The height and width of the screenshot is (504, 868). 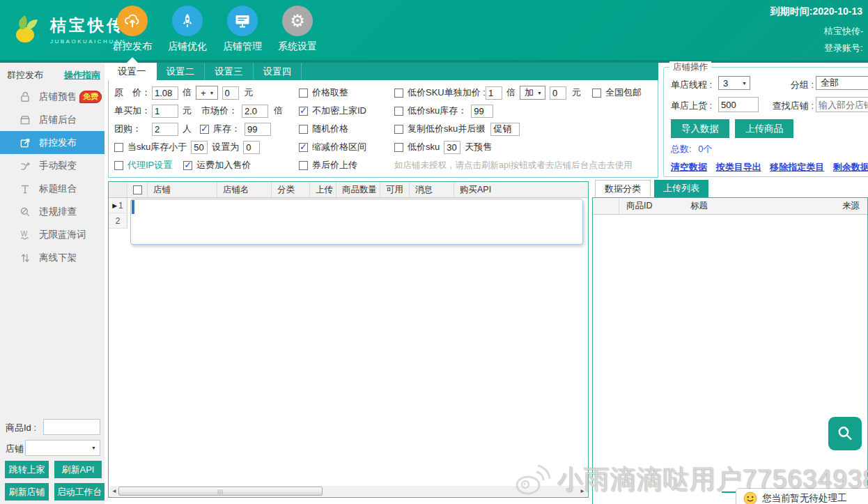 I want to click on stock-input, so click(x=258, y=130).